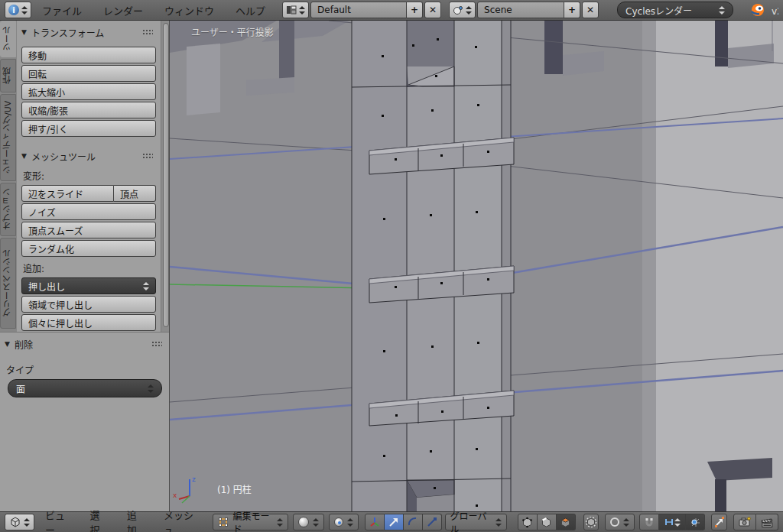 The image size is (783, 532). Describe the element at coordinates (304, 522) in the screenshot. I see `solid-shading-icon` at that location.